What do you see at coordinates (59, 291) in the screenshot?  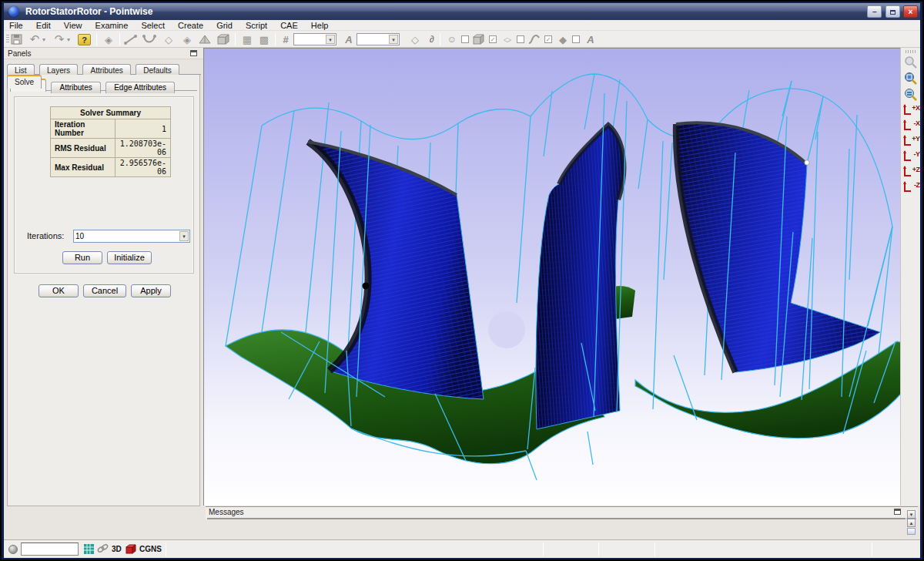 I see `ok-button: OK` at bounding box center [59, 291].